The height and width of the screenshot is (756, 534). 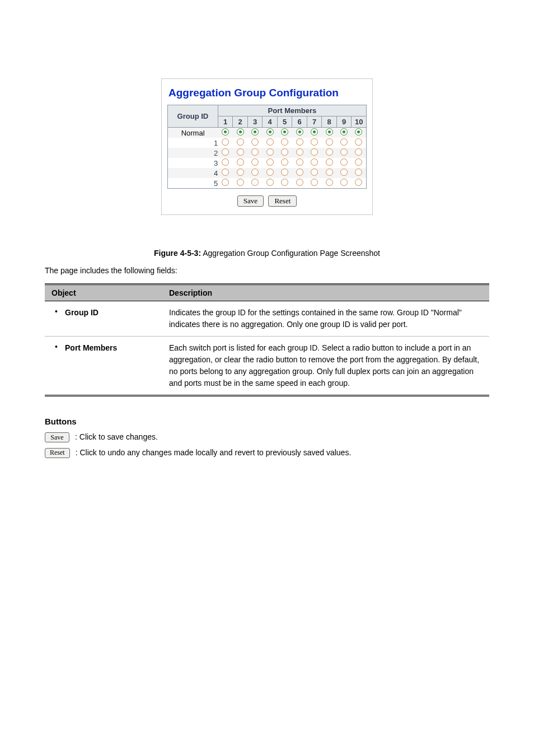 I want to click on port-header-2: 2, so click(x=241, y=122).